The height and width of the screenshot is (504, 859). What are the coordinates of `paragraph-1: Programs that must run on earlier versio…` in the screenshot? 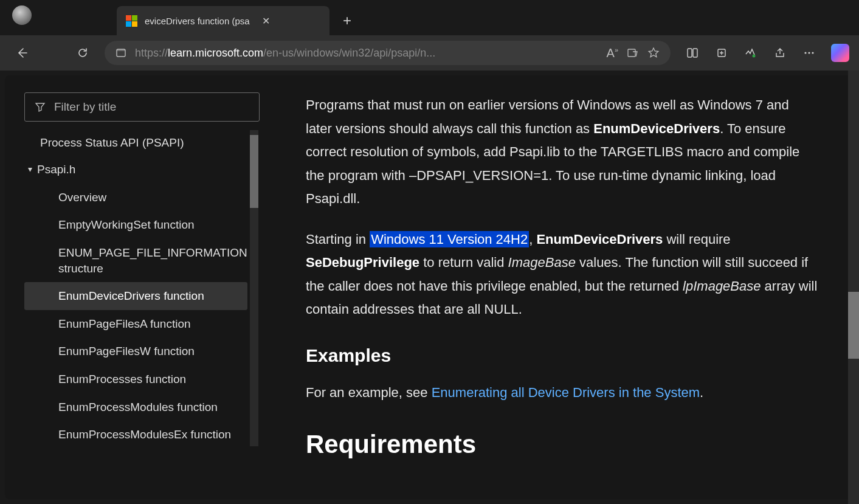 It's located at (562, 152).